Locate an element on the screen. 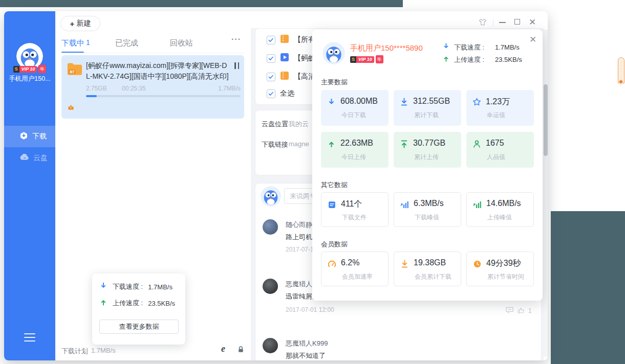 This screenshot has width=625, height=364. vip-coin-icon: S is located at coordinates (16, 70).